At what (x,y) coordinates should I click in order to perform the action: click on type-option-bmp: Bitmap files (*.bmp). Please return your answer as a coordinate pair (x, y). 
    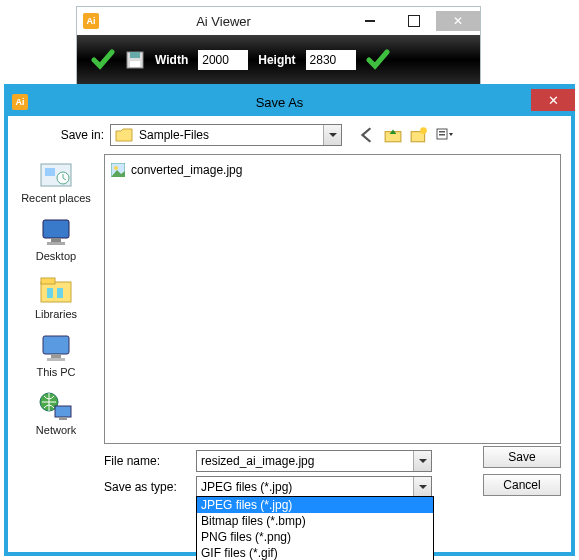
    Looking at the image, I should click on (315, 521).